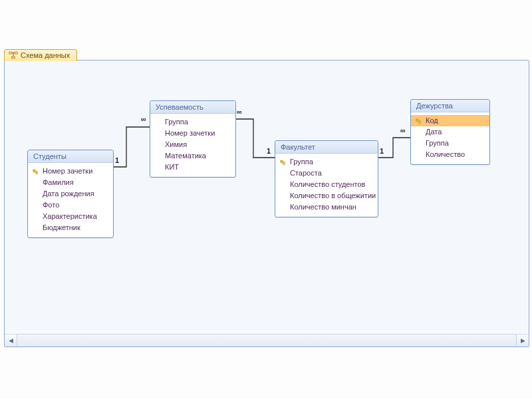  Describe the element at coordinates (172, 168) in the screenshot. I see `field-label: КИТ` at that location.